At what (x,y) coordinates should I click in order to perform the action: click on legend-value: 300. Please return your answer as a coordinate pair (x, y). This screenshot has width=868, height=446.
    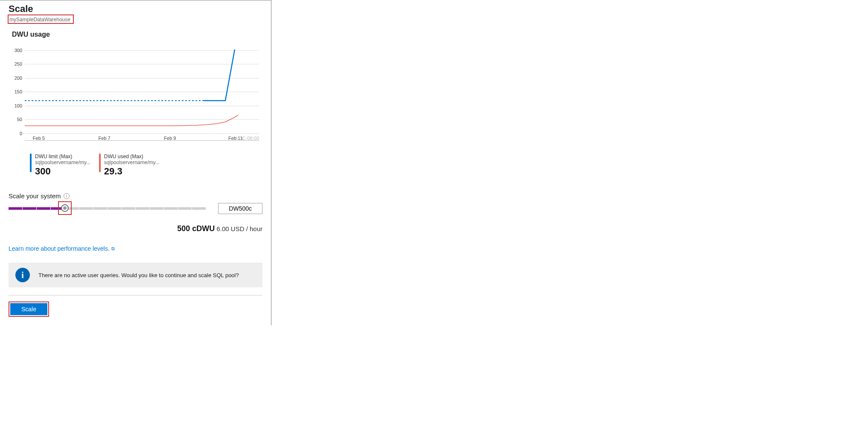
    Looking at the image, I should click on (63, 171).